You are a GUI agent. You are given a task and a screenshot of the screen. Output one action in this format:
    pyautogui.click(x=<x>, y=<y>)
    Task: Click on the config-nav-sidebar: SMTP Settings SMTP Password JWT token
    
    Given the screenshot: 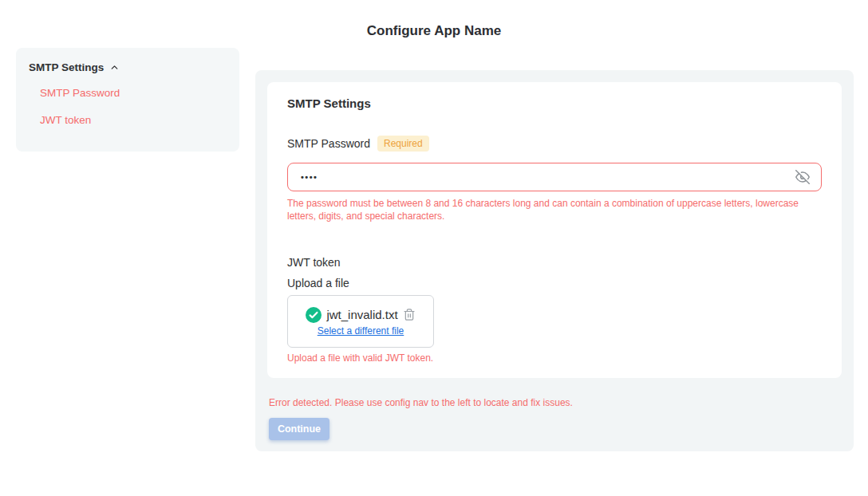 What is the action you would take?
    pyautogui.click(x=128, y=100)
    